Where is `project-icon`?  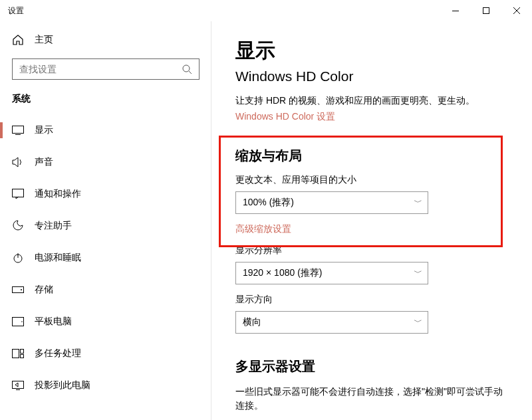 project-icon is located at coordinates (18, 385).